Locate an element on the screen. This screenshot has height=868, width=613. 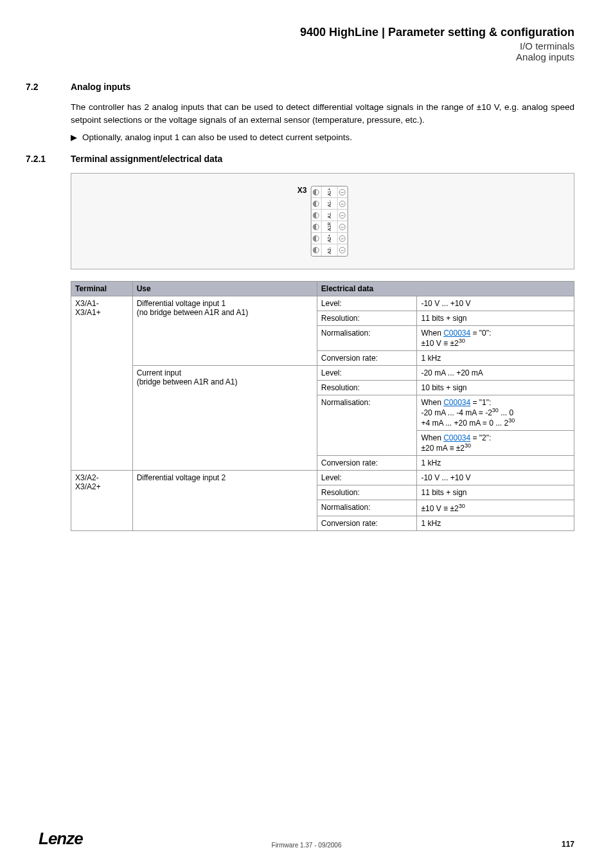
text: +4 mA ... +20 mA = 0 ... 2 is located at coordinates (465, 423).